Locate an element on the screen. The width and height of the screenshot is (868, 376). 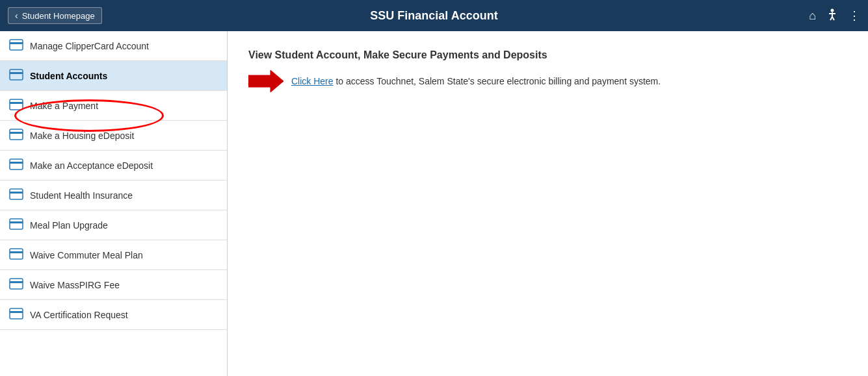
collapse-sidebar-button: ▮▮ is located at coordinates (228, 285).